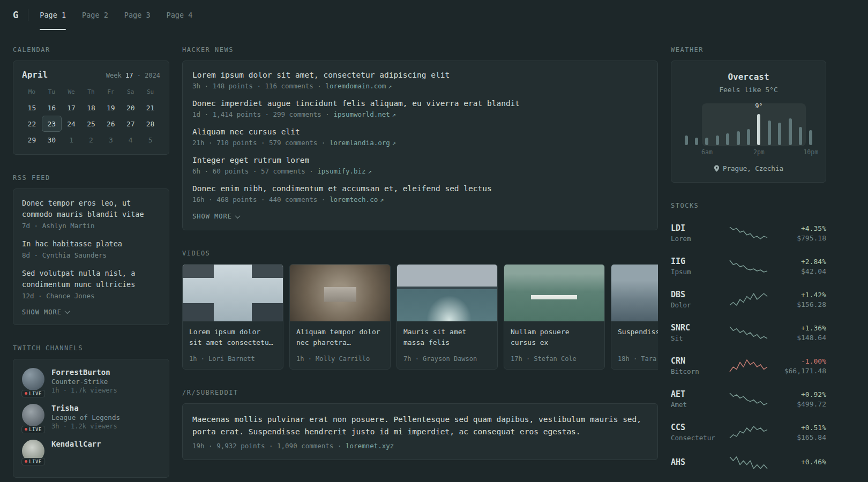 The image size is (868, 482). What do you see at coordinates (634, 317) in the screenshot?
I see `video-card: Suspendisse diam 18h · Tara` at bounding box center [634, 317].